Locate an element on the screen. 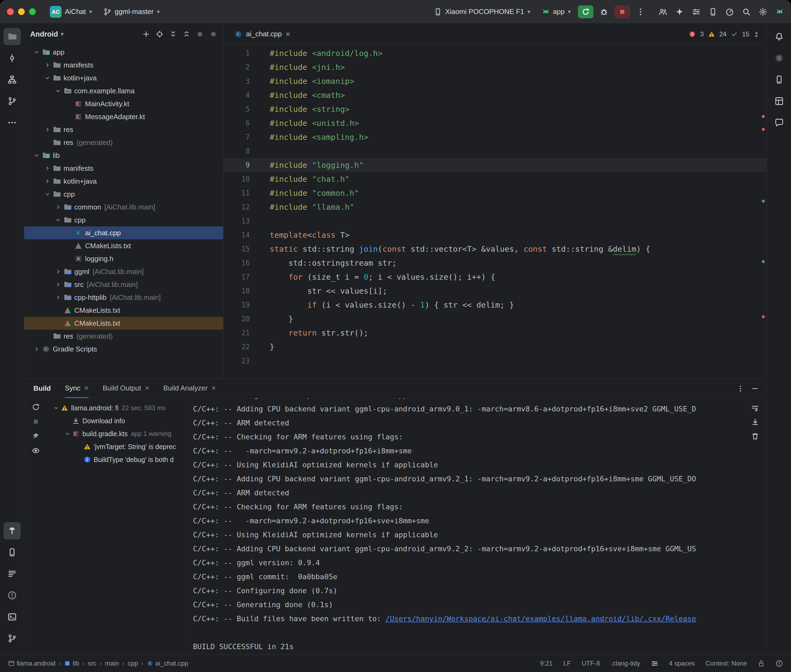 The height and width of the screenshot is (672, 791). tool-stripe-problems is located at coordinates (12, 595).